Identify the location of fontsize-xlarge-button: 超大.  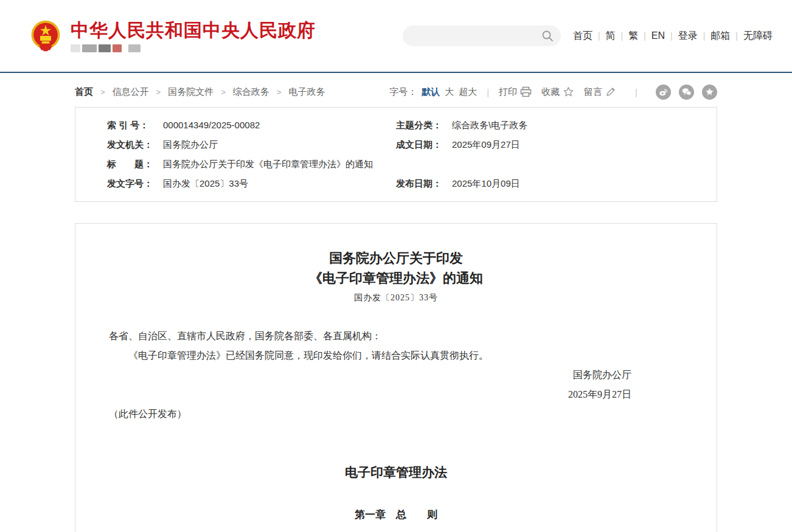
(468, 92).